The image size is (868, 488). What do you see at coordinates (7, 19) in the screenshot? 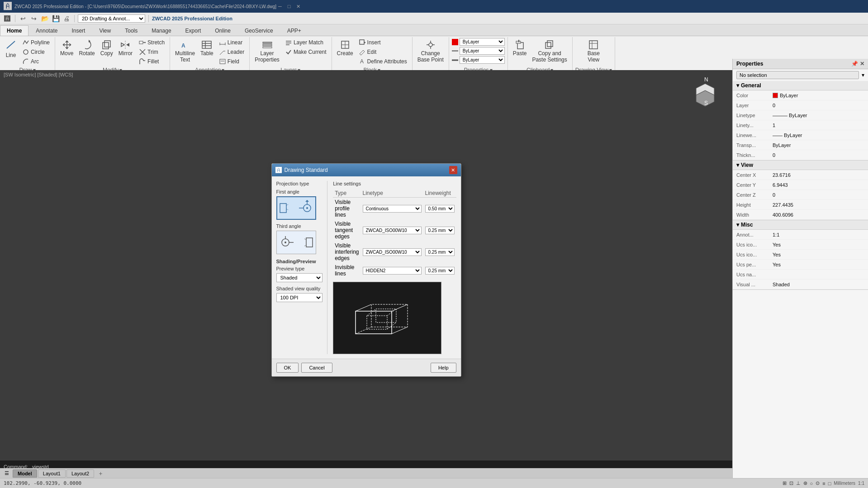
I see `new-button: 🅰` at bounding box center [7, 19].